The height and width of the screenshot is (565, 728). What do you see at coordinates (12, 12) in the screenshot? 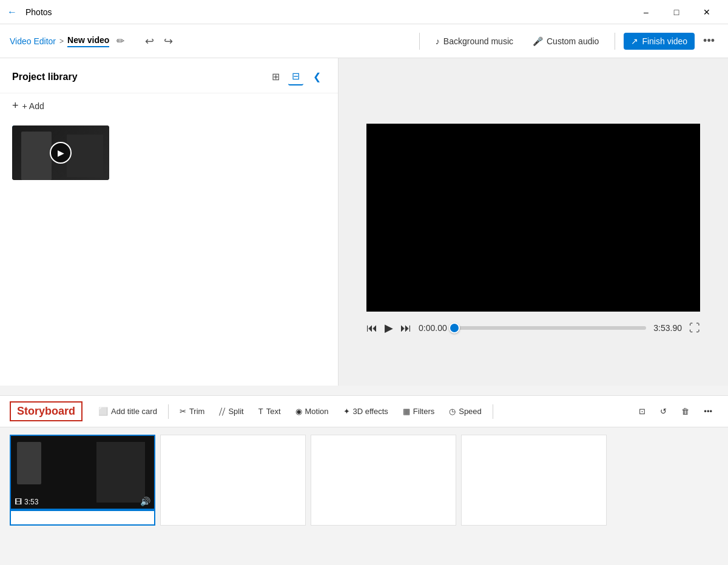
I see `back-icon: ←` at bounding box center [12, 12].